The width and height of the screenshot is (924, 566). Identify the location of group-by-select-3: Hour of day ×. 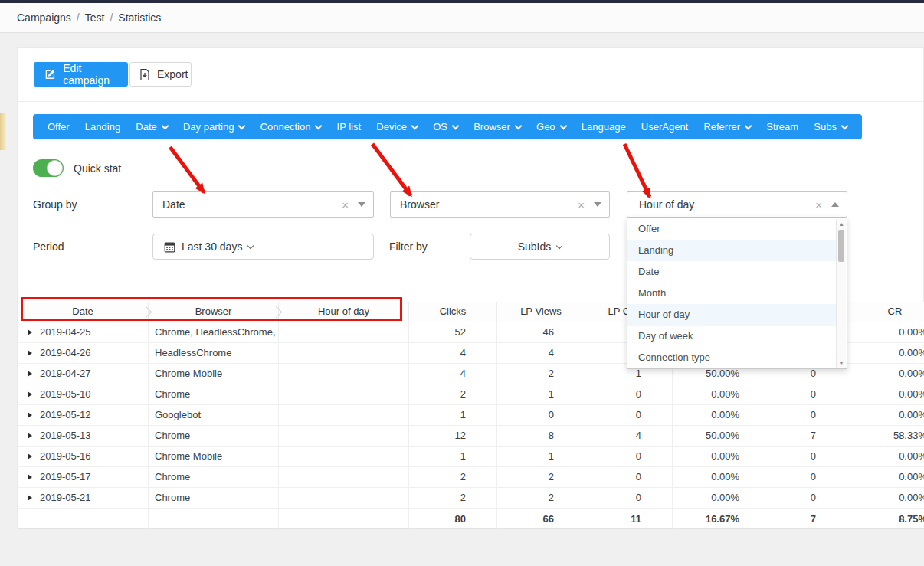
(737, 204).